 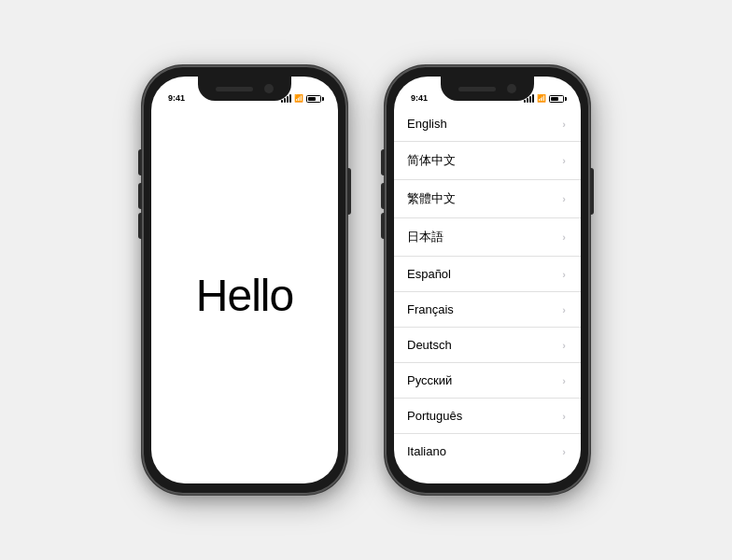 What do you see at coordinates (429, 345) in the screenshot?
I see `language-name: Deutsch` at bounding box center [429, 345].